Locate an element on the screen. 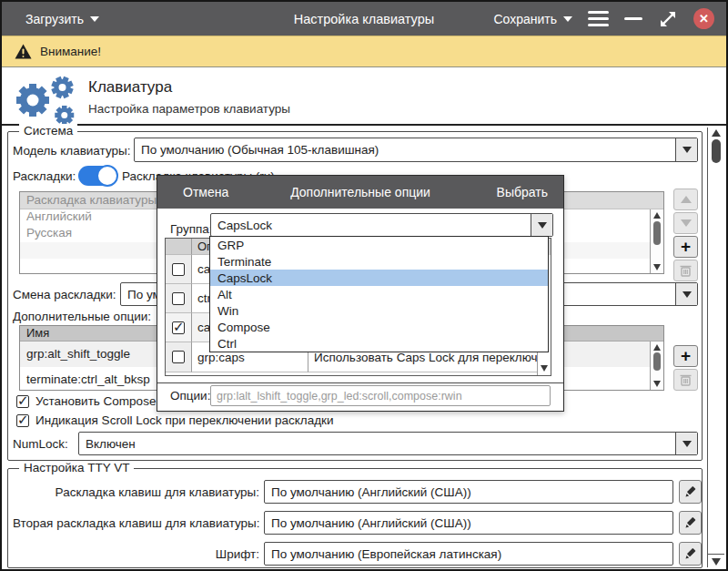 This screenshot has width=728, height=571. move-down-button is located at coordinates (686, 223).